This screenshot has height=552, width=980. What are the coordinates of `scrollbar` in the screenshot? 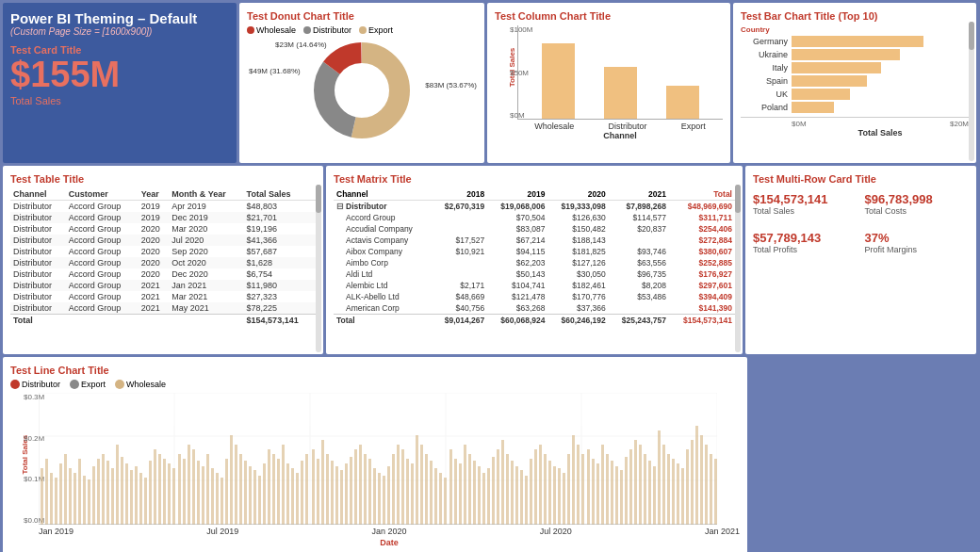 It's located at (972, 91).